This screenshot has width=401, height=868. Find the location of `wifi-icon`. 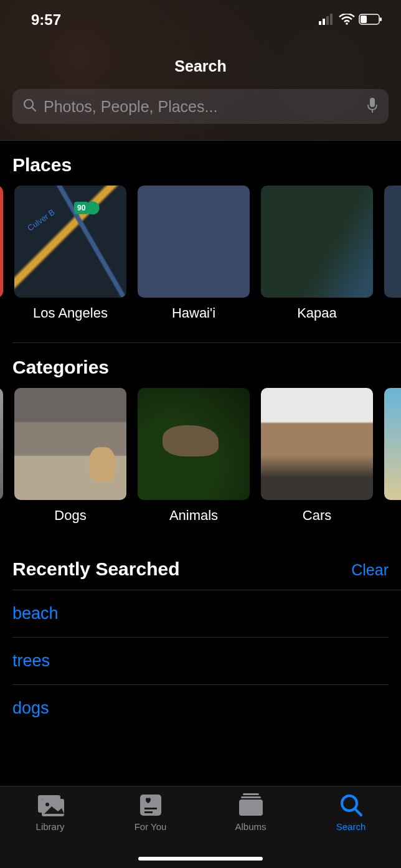

wifi-icon is located at coordinates (347, 20).